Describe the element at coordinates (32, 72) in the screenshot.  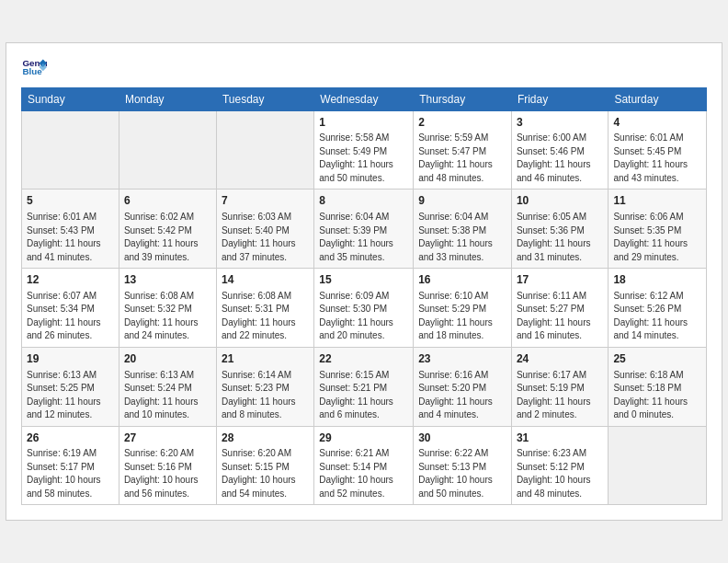
I see `svg-text: Blue` at that location.